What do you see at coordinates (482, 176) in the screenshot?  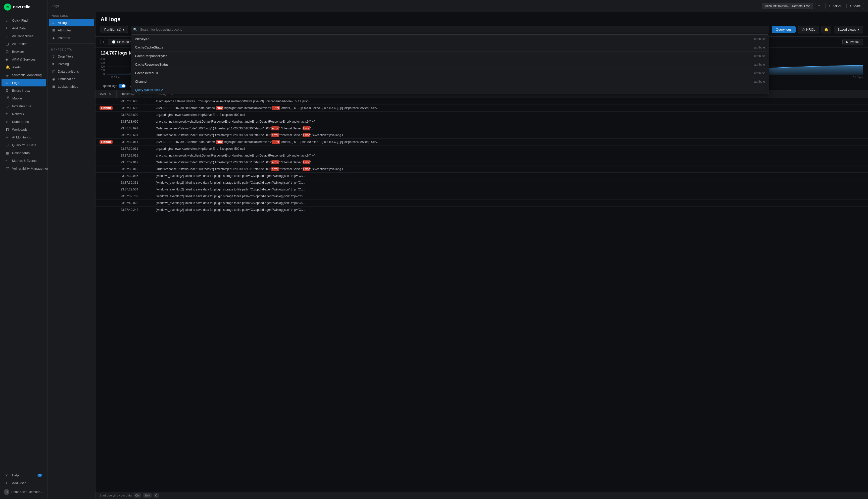 I see `table-row: 23:37:39.086[windows_eventlog2] failed t…` at bounding box center [482, 176].